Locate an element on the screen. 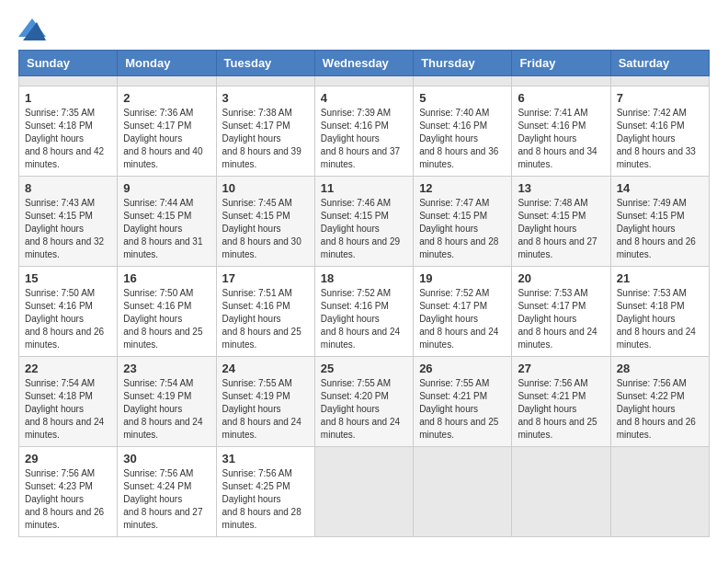  day-number: 18 is located at coordinates (364, 278).